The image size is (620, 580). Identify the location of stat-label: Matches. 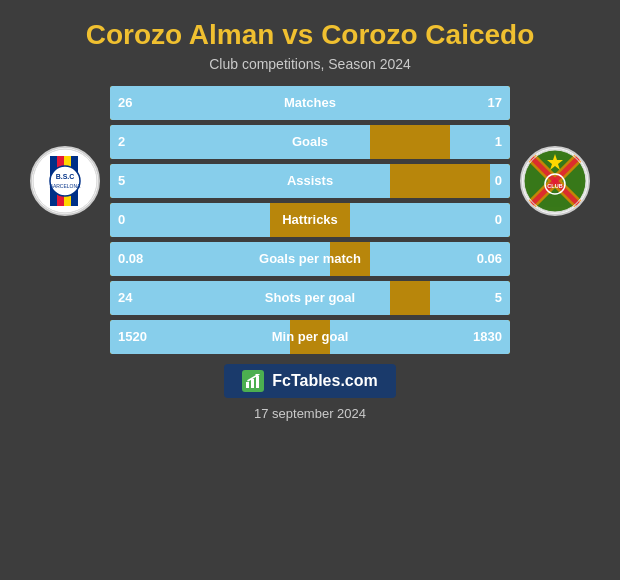
(310, 102).